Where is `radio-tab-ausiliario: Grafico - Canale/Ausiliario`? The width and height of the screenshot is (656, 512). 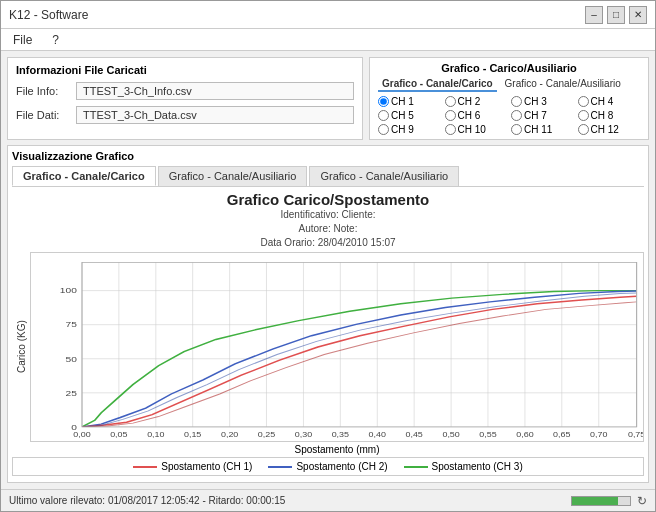
radio-tab-ausiliario: Grafico - Canale/Ausiliario is located at coordinates (563, 84).